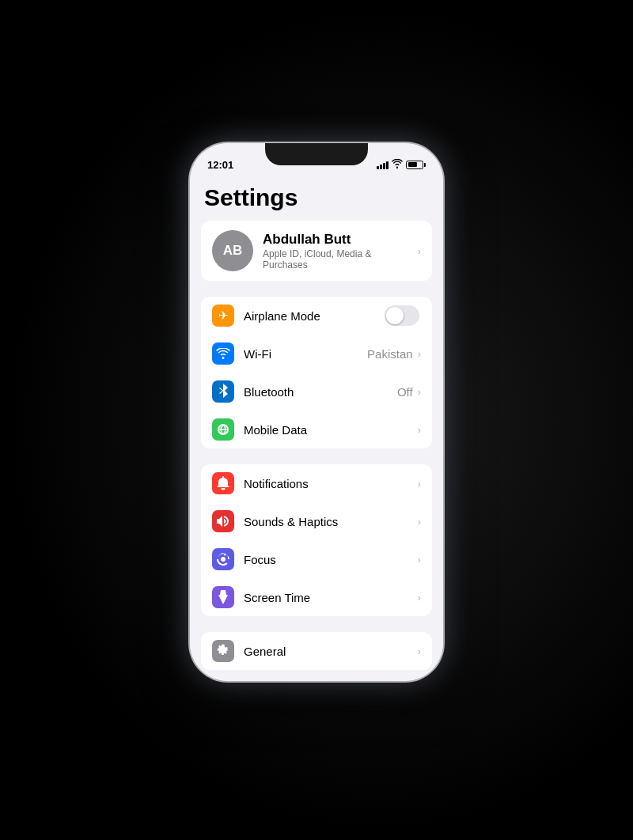 This screenshot has width=633, height=840. Describe the element at coordinates (401, 165) in the screenshot. I see `status-icons` at that location.